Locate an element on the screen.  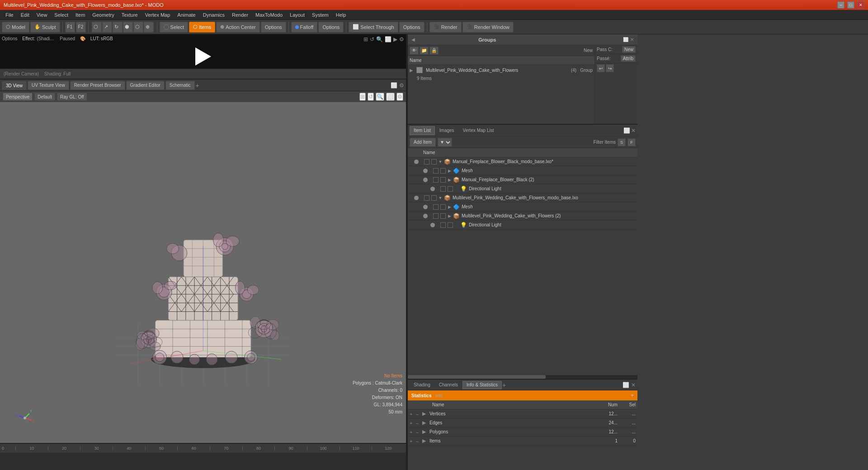
tab-3d-view: 3D View is located at coordinates (14, 85).